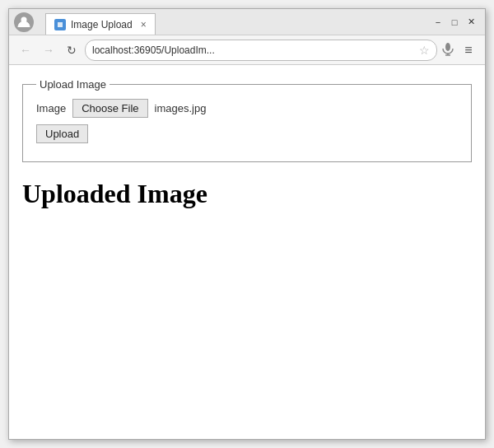  Describe the element at coordinates (454, 22) in the screenshot. I see `maximize-button: □` at that location.